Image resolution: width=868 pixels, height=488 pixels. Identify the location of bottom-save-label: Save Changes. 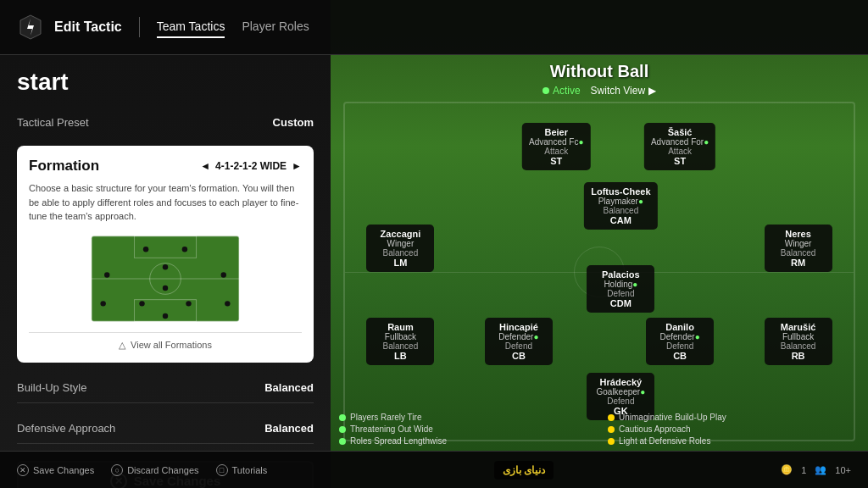
(64, 470).